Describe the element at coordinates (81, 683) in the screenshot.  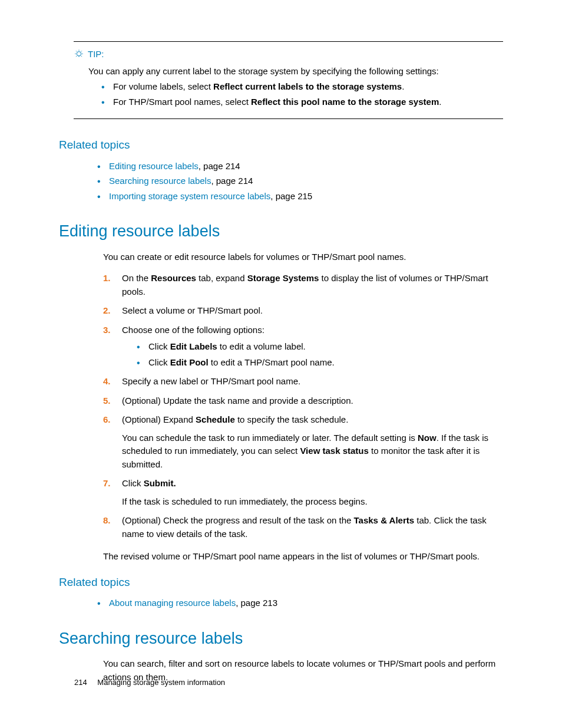
I see `page-number: 214` at that location.